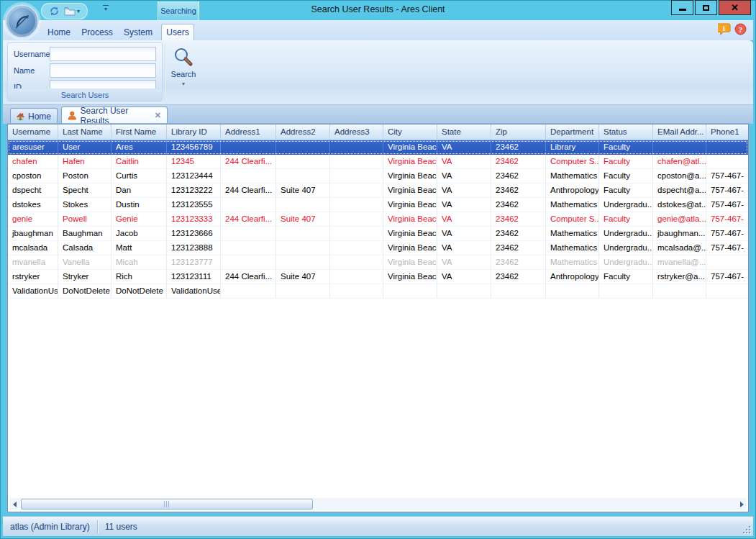 The height and width of the screenshot is (539, 756). Describe the element at coordinates (106, 9) in the screenshot. I see `qat-overflow-button: ▾` at that location.